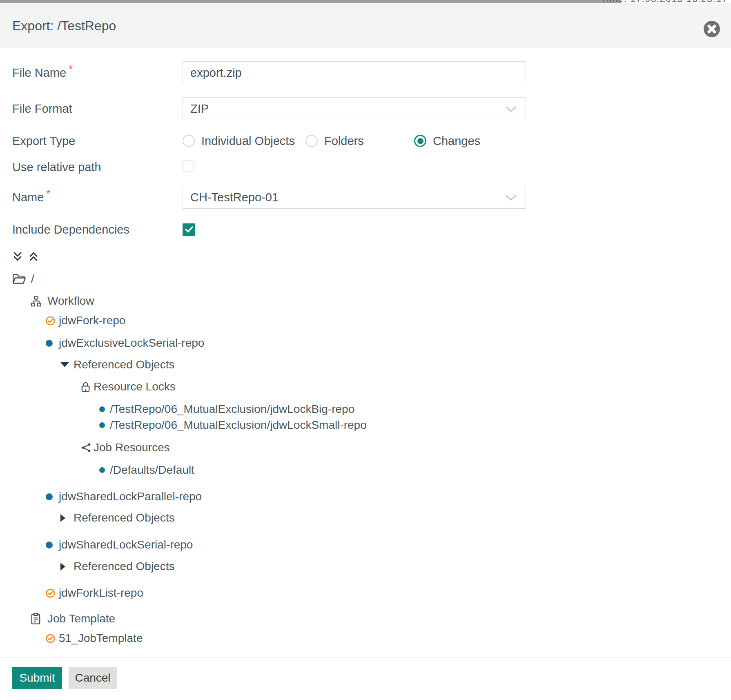 The width and height of the screenshot is (731, 700). I want to click on tree-item-label: jdwExclusiveLockSerial-repo, so click(131, 343).